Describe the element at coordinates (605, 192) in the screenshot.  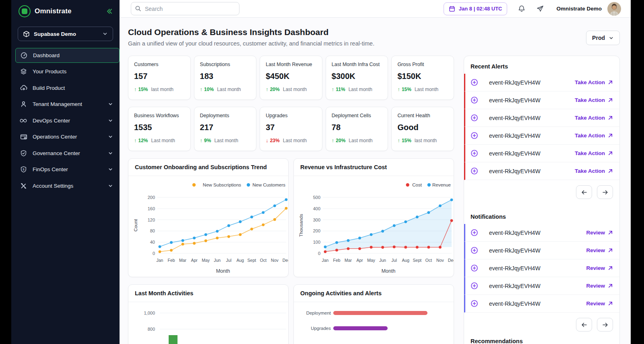
I see `alerts-next-page-button` at that location.